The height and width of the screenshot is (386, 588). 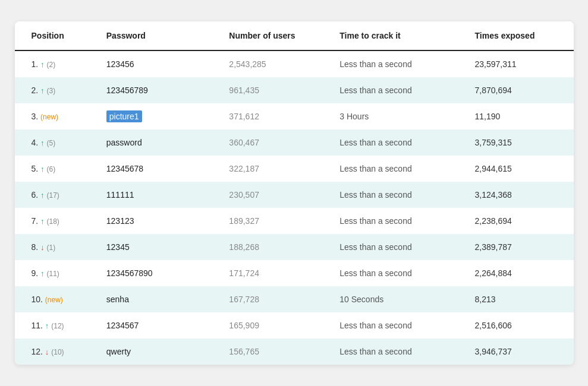 I want to click on times-exposed-cell: 3,946,737, so click(x=518, y=352).